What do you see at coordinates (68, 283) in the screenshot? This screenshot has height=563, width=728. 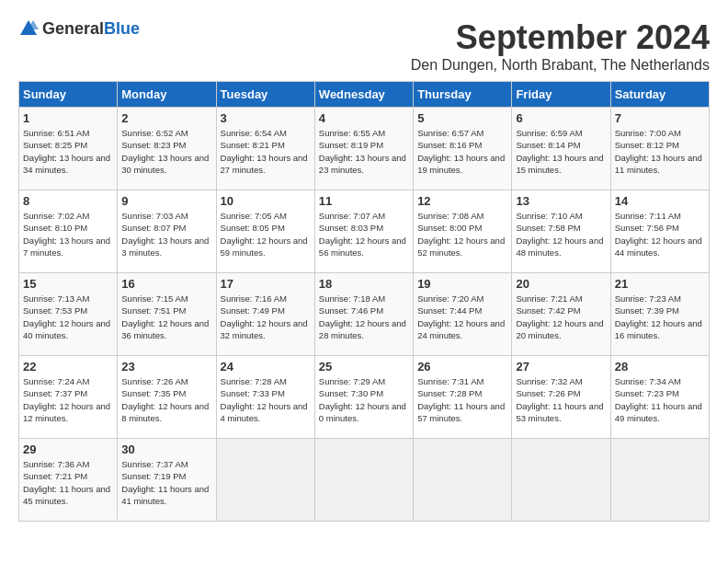 I see `day-number: 15` at bounding box center [68, 283].